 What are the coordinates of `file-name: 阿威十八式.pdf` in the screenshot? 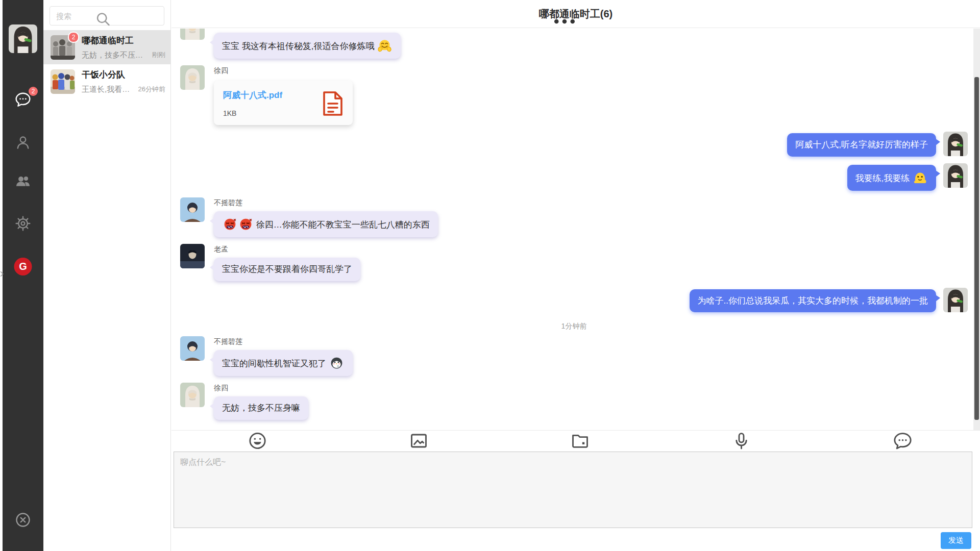 It's located at (253, 95).